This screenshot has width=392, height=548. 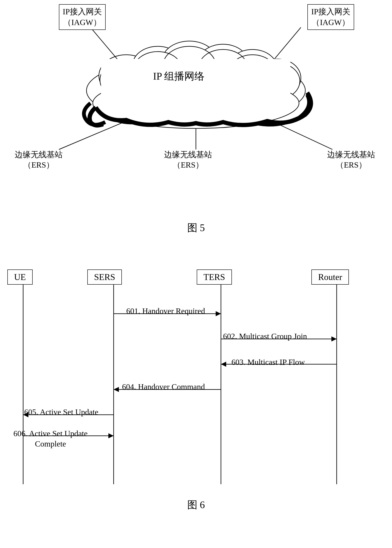 I want to click on iagw-left-line2: （IAGW）, so click(x=82, y=22).